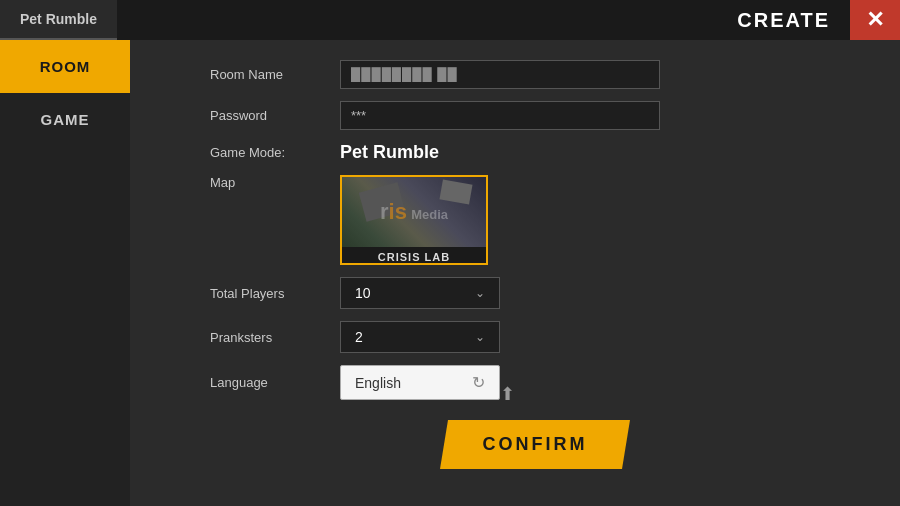 Image resolution: width=900 pixels, height=506 pixels. Describe the element at coordinates (275, 152) in the screenshot. I see `game-mode-label: Game Mode:` at that location.